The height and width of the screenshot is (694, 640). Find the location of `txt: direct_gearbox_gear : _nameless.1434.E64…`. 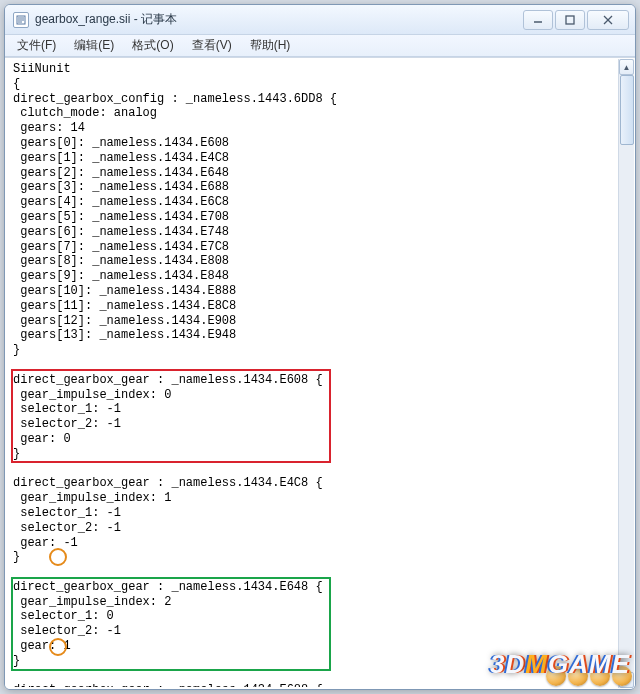

txt: direct_gearbox_gear : _nameless.1434.E64… is located at coordinates (168, 587).